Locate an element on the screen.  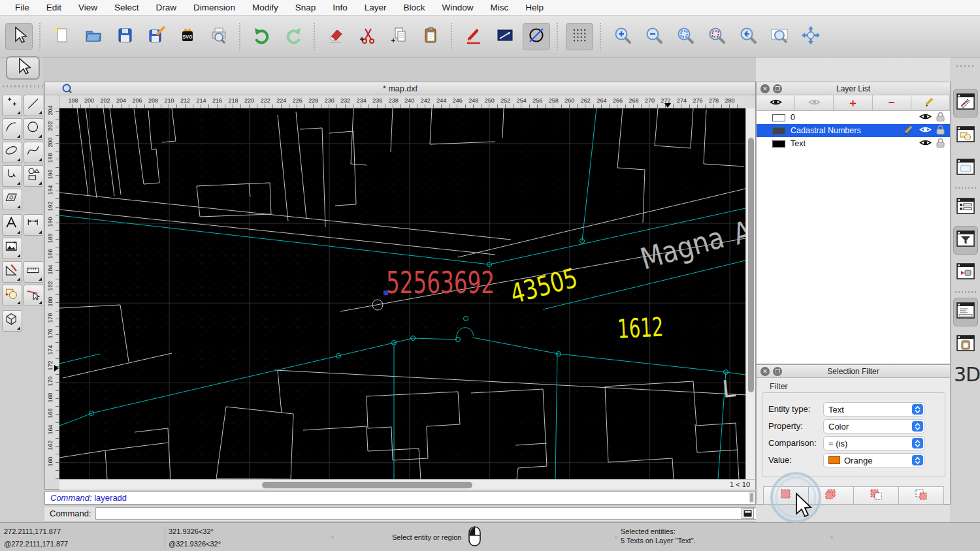
menu-view: View is located at coordinates (88, 8).